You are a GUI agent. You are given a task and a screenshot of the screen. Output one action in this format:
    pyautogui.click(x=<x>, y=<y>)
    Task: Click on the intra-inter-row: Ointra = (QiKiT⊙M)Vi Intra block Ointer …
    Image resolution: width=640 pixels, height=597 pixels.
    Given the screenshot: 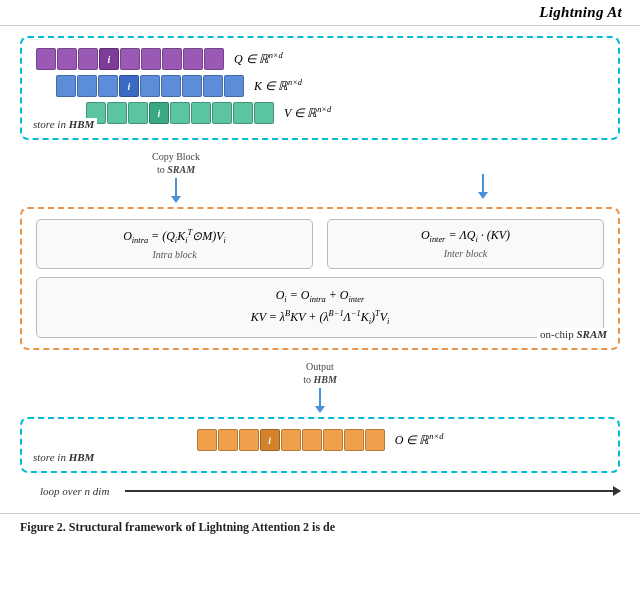 What is the action you would take?
    pyautogui.click(x=320, y=244)
    